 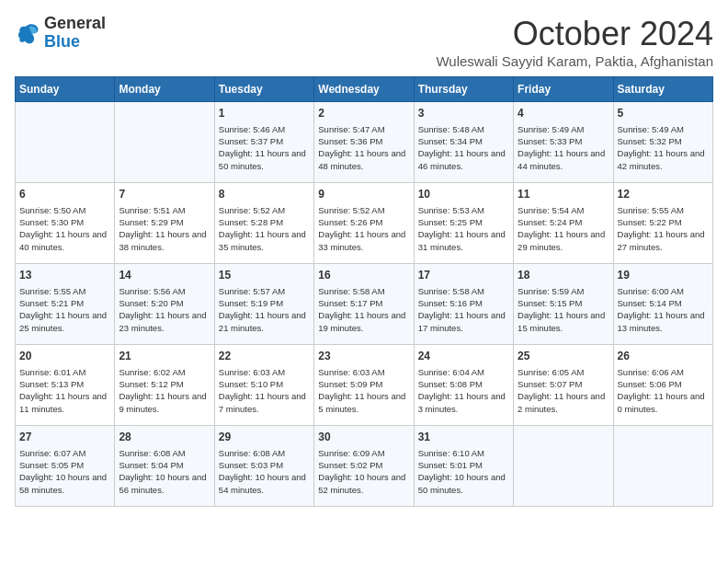 What do you see at coordinates (663, 385) in the screenshot?
I see `calendar-cell: 26Sunrise: 6:06 AM Sunset: 5:06 PM Dayli…` at bounding box center [663, 385].